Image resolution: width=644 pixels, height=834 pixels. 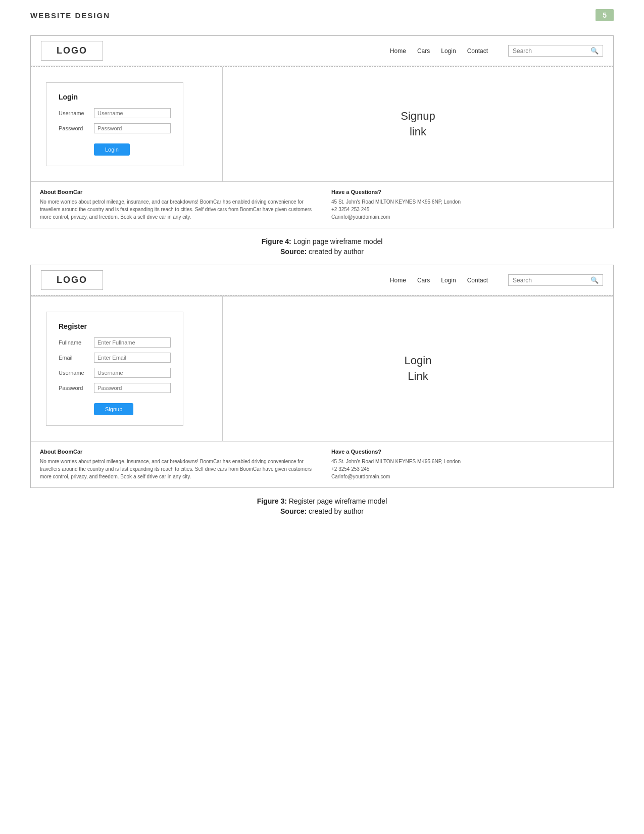 I want to click on nav-search-box-2: 🔍, so click(x=556, y=280).